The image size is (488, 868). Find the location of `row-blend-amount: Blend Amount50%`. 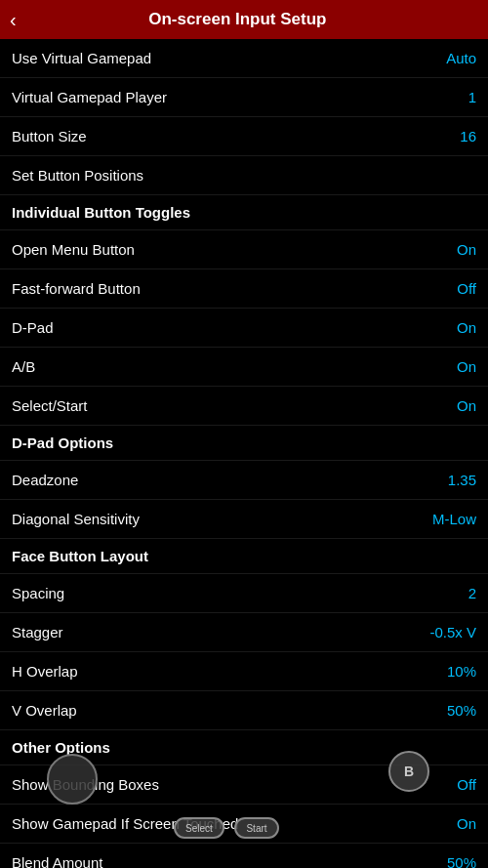

row-blend-amount: Blend Amount50% is located at coordinates (244, 855).